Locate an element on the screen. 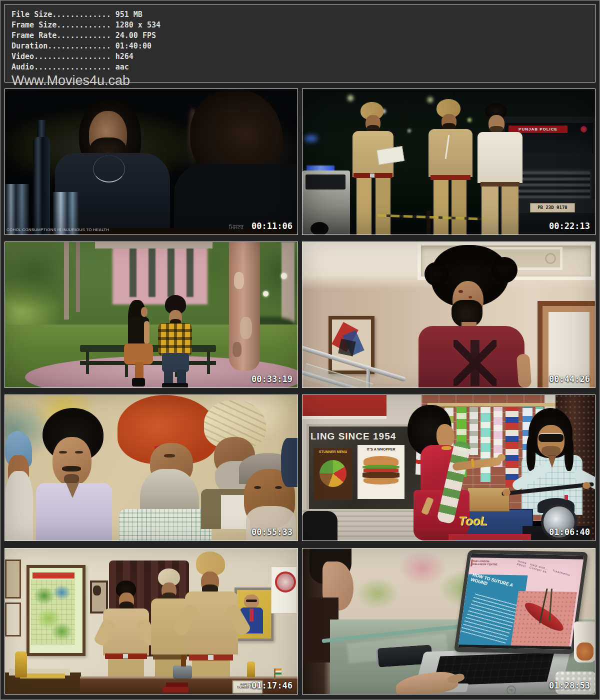 The image size is (600, 700). info-line-audio: Audio................. aac is located at coordinates (303, 67).